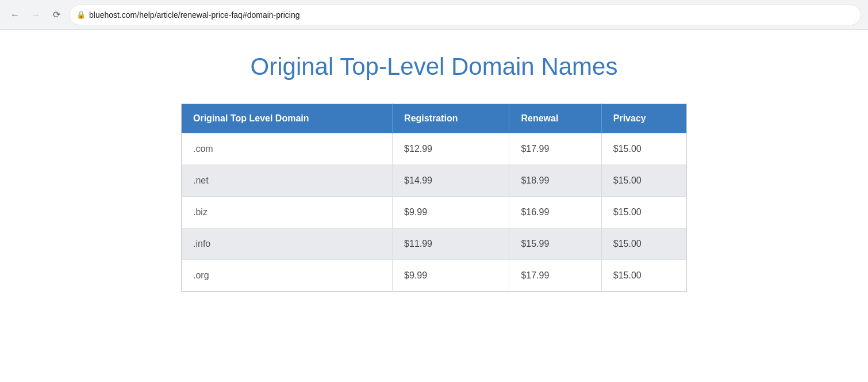 The height and width of the screenshot is (382, 868). What do you see at coordinates (555, 119) in the screenshot?
I see `col-header-renewal: Renewal` at bounding box center [555, 119].